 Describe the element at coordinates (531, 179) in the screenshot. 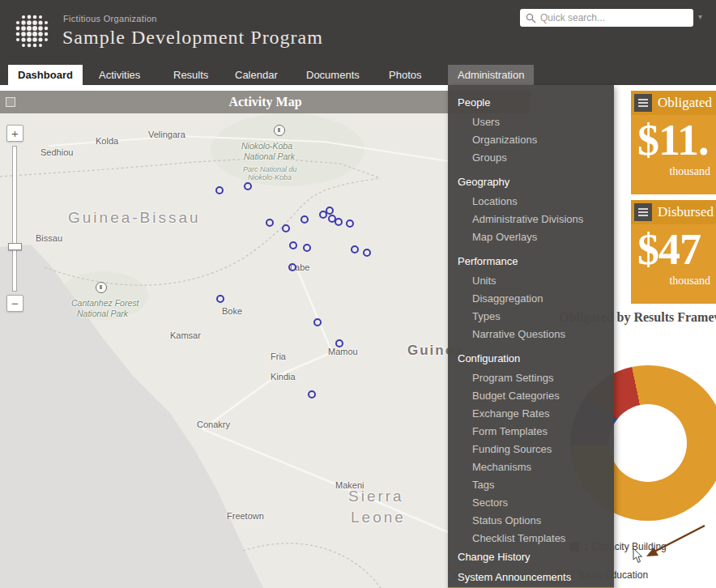

I see `menu-section-geography: Geography` at that location.